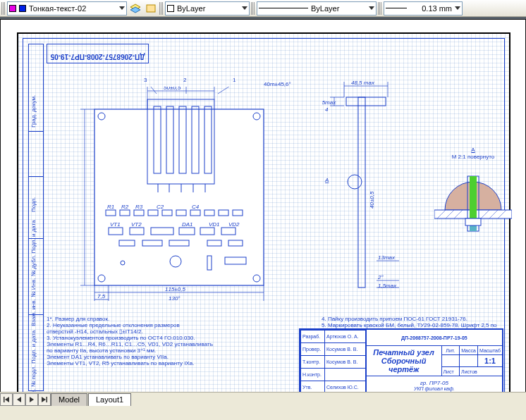  What do you see at coordinates (13, 8) in the screenshot?
I see `magenta-swatch-icon` at bounding box center [13, 8].